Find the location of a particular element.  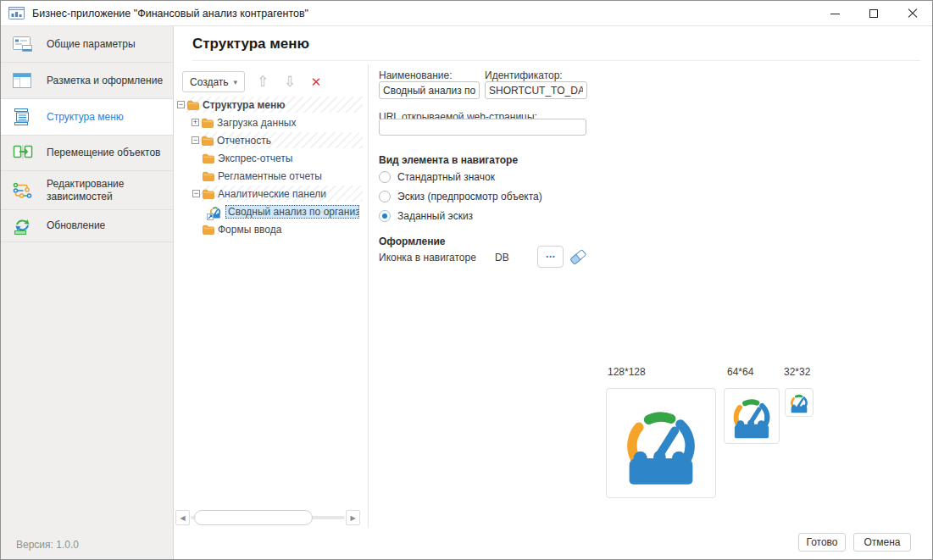

identifier-label: Идентификатор: is located at coordinates (524, 75).